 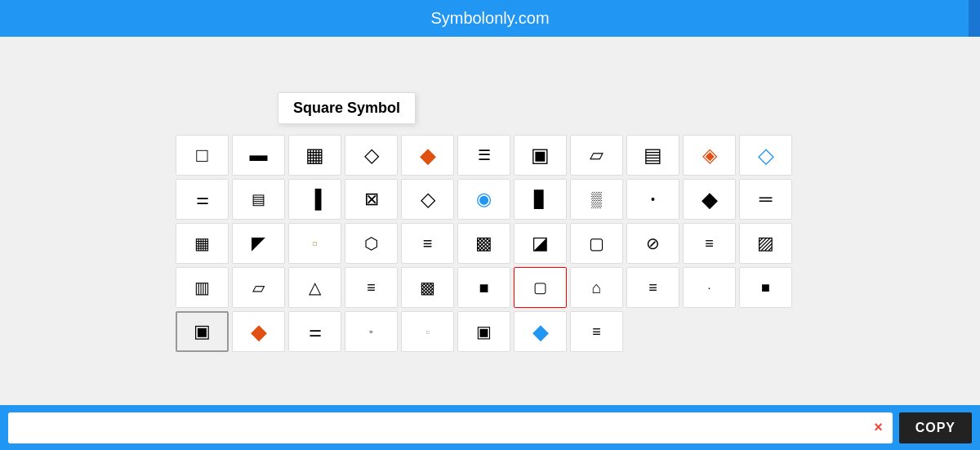 I want to click on symbol-cell: ▨, so click(x=766, y=243).